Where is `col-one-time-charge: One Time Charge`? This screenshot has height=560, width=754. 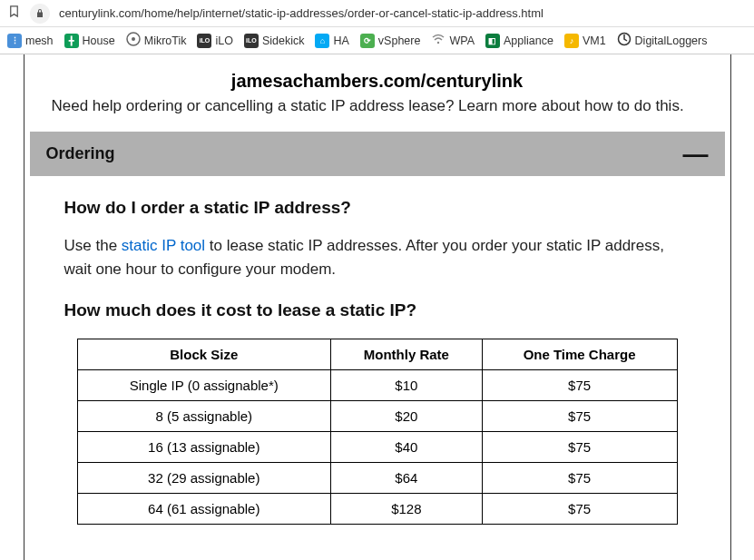
col-one-time-charge: One Time Charge is located at coordinates (579, 355).